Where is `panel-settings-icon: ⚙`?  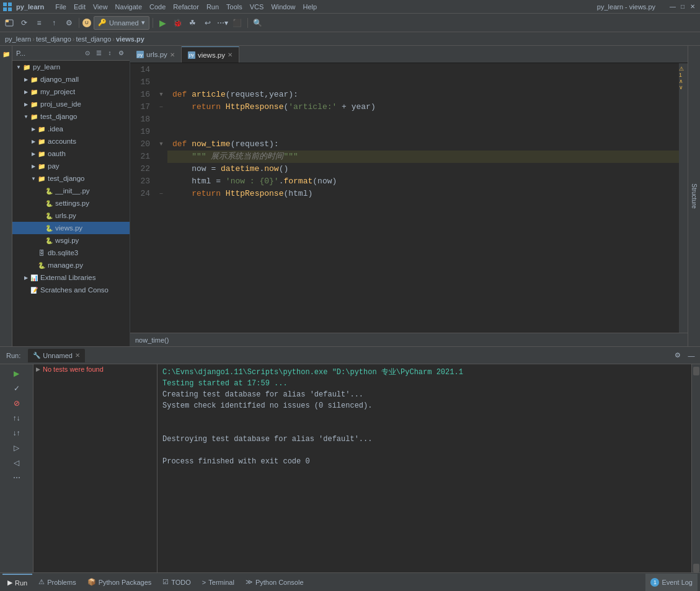
panel-settings-icon: ⚙ is located at coordinates (121, 53).